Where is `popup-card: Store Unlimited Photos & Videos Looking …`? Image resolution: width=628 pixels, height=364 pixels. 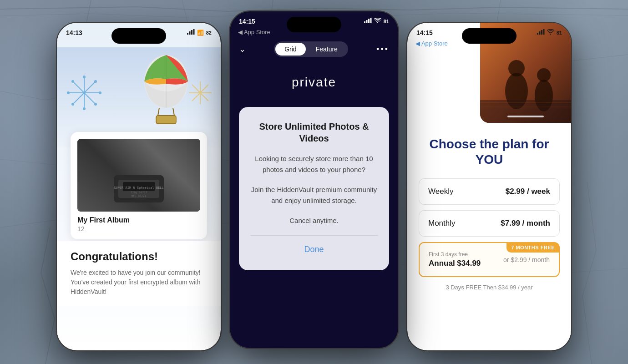
popup-card: Store Unlimited Photos & Videos Looking … is located at coordinates (314, 188).